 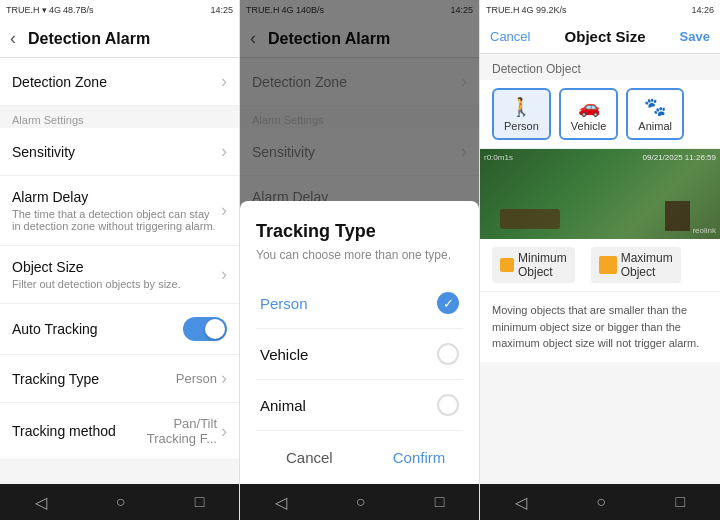 What do you see at coordinates (704, 230) in the screenshot?
I see `camera-watermark: reolink` at bounding box center [704, 230].